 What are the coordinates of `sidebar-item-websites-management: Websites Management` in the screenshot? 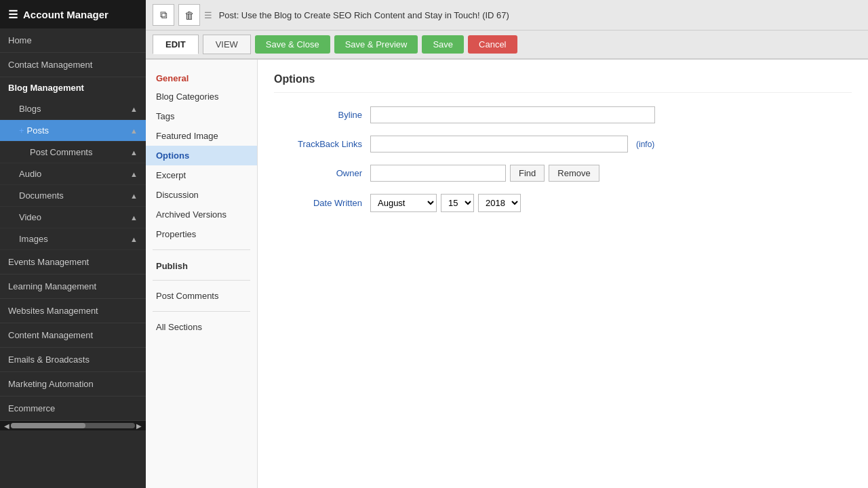 It's located at (73, 311).